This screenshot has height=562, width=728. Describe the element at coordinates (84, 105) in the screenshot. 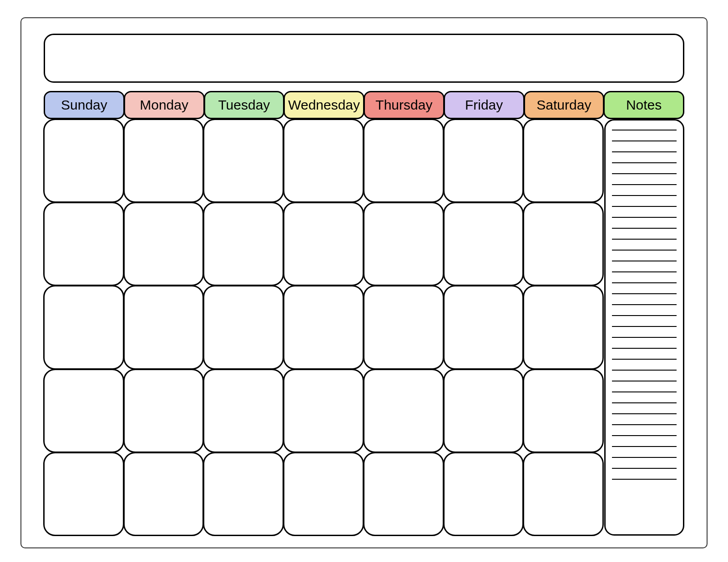

I see `weekday-header-sunday: Sunday` at that location.